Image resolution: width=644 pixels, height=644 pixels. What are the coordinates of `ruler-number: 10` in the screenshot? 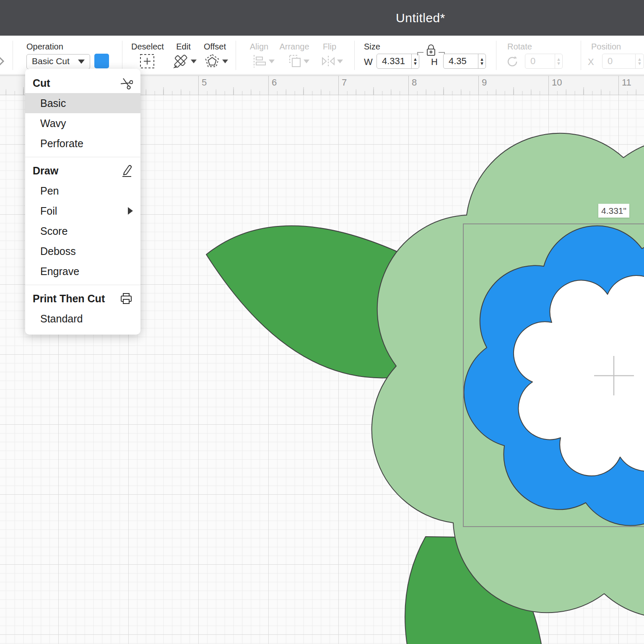 It's located at (557, 83).